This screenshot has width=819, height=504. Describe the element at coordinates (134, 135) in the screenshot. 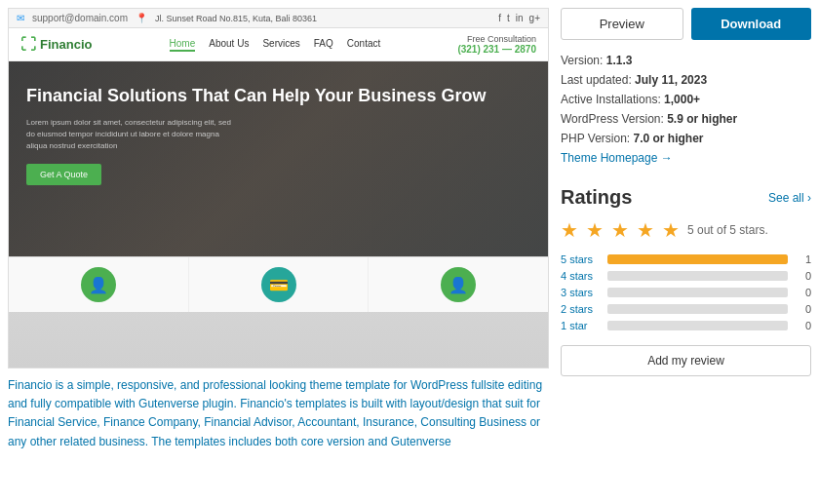

I see `hero-body: Lorem ipsum dolor sit amet, consectetur …` at that location.